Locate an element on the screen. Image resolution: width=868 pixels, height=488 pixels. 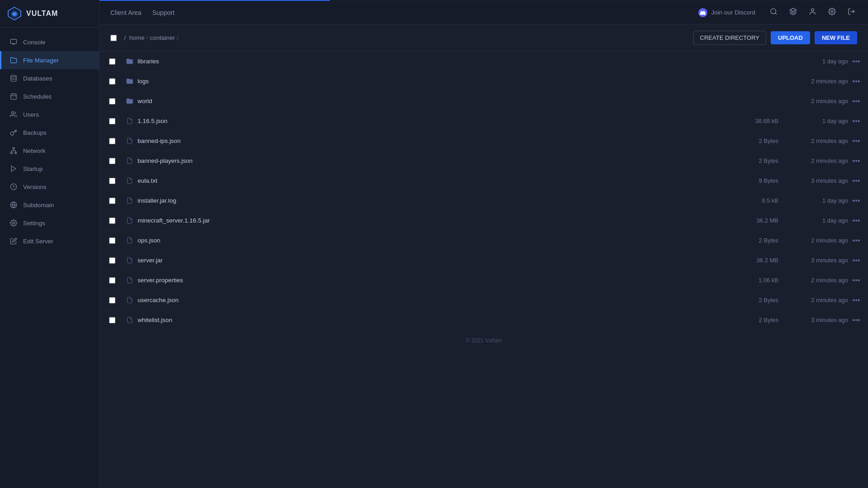
new-file-button: NEW FILE is located at coordinates (836, 38).